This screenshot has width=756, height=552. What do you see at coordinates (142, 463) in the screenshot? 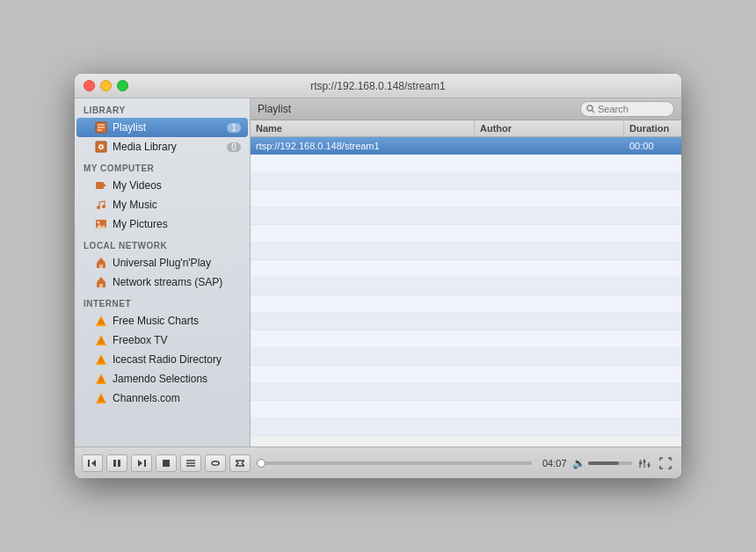
I see `next-icon` at bounding box center [142, 463].